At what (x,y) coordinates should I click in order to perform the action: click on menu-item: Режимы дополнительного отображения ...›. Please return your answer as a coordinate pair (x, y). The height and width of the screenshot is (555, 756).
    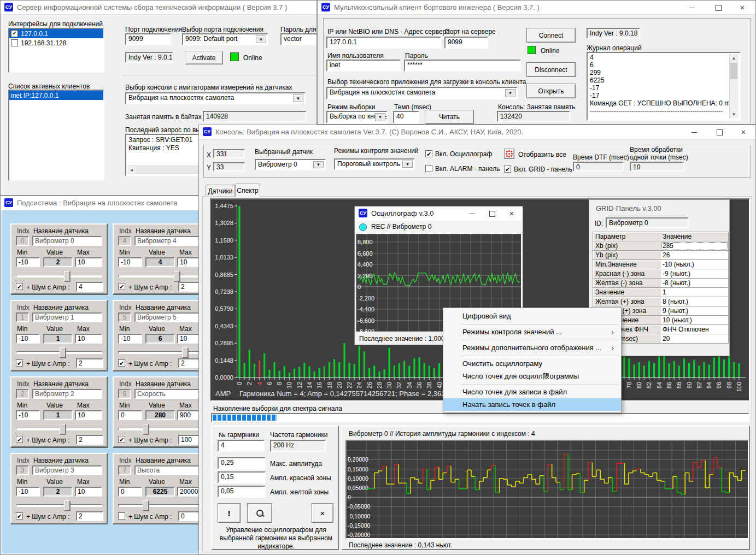
    Looking at the image, I should click on (532, 347).